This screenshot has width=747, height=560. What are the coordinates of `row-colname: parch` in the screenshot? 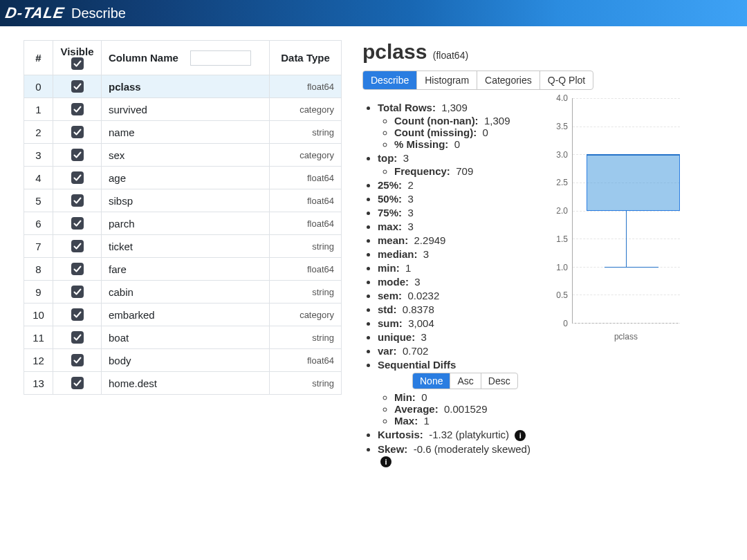 It's located at (185, 224).